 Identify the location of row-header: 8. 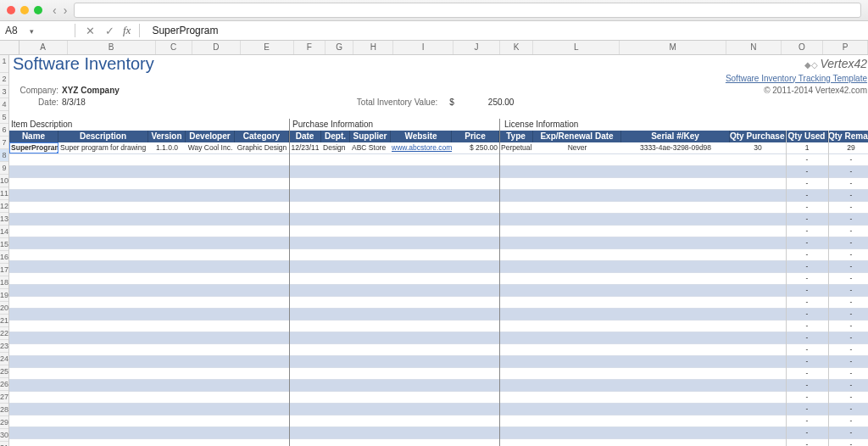
(4, 156).